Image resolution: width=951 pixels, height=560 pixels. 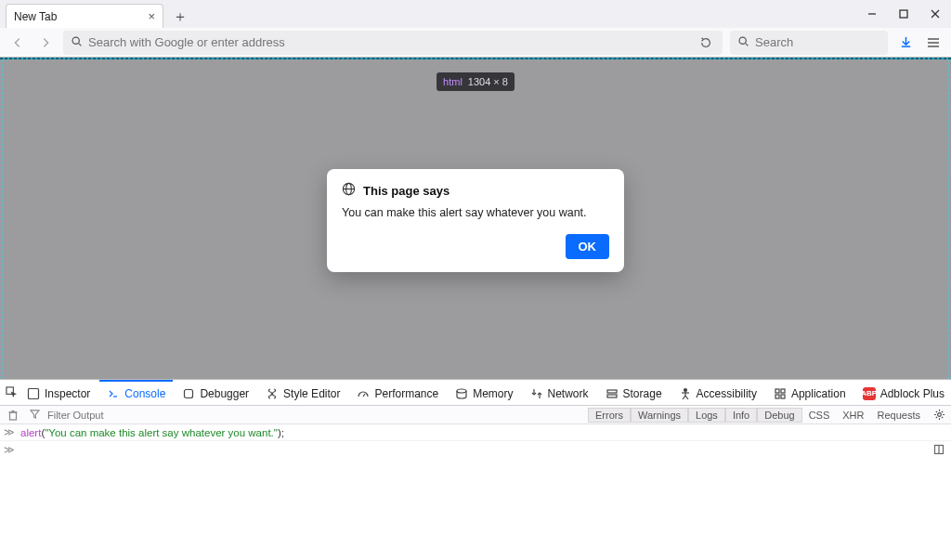 What do you see at coordinates (407, 394) in the screenshot?
I see `tab-label: Performance` at bounding box center [407, 394].